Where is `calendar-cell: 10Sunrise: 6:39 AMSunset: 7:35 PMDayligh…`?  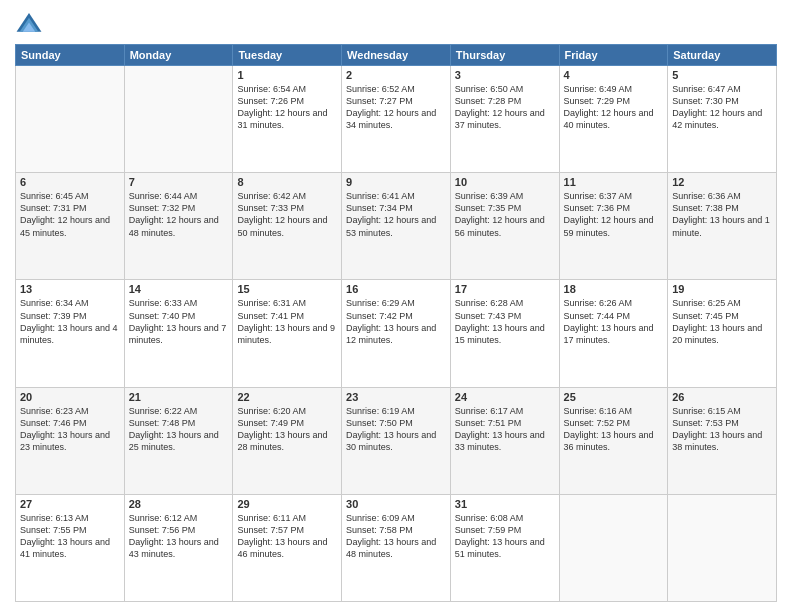
calendar-cell: 10Sunrise: 6:39 AMSunset: 7:35 PMDayligh… is located at coordinates (504, 226).